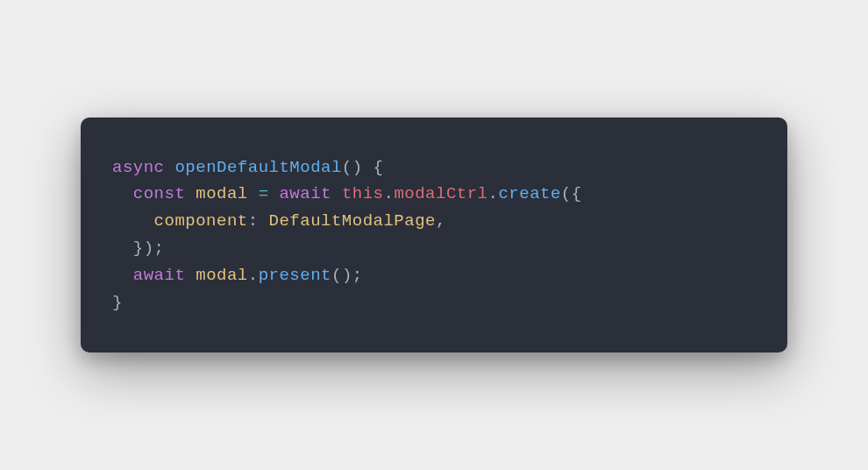 Image resolution: width=868 pixels, height=470 pixels. What do you see at coordinates (139, 167) in the screenshot?
I see `code-token-keyword: async` at bounding box center [139, 167].